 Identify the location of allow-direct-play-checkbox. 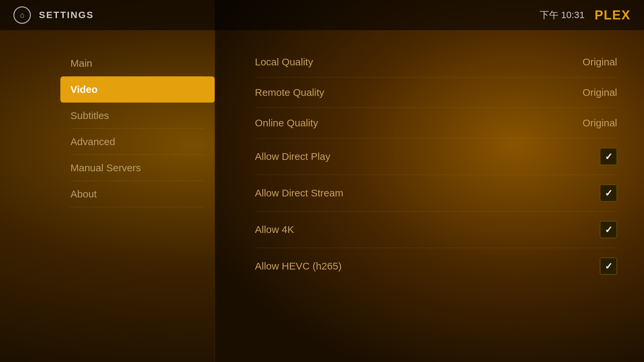
(608, 157).